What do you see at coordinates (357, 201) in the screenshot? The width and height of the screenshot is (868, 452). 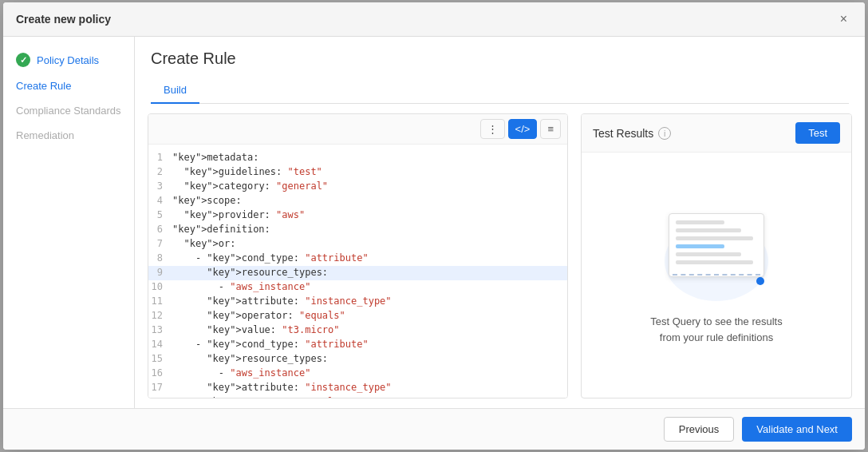 I see `code-line: 4"key">scope:` at bounding box center [357, 201].